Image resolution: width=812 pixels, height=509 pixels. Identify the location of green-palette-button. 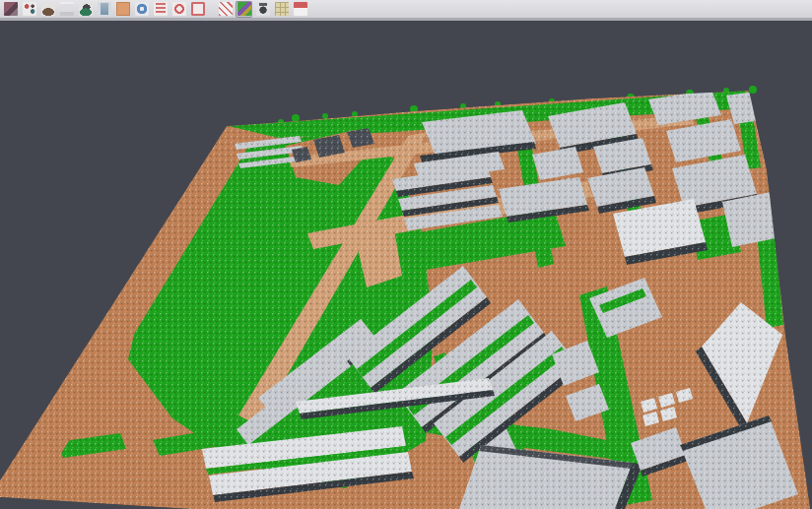
(244, 10).